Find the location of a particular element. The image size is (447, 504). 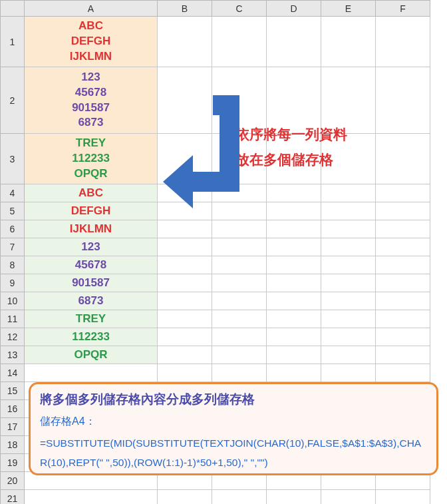

cell-F9 is located at coordinates (403, 284).